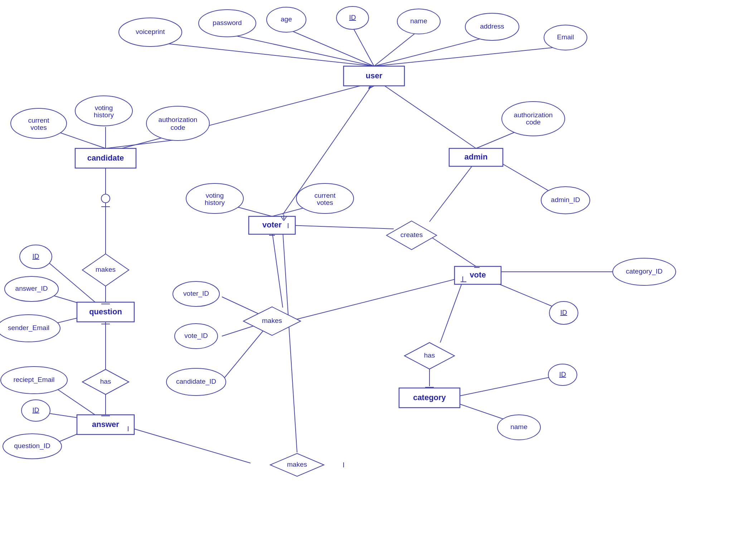 The height and width of the screenshot is (560, 748). What do you see at coordinates (31, 289) in the screenshot?
I see `svg-text: answer_ID` at bounding box center [31, 289].